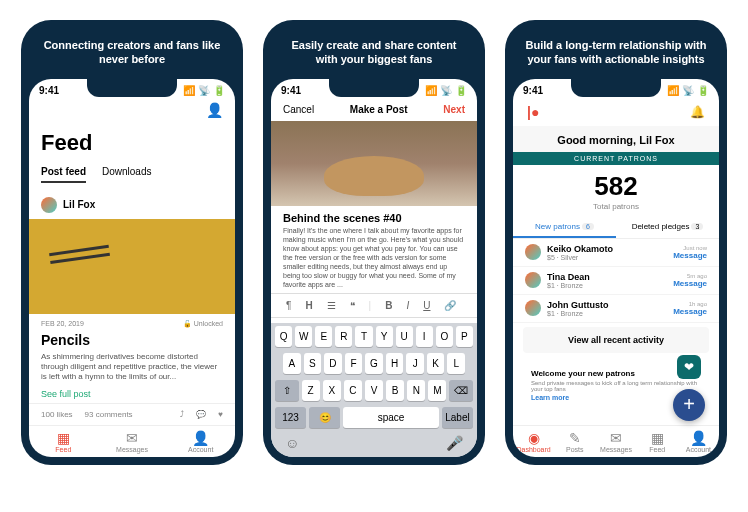  I want to click on key-y: Y, so click(384, 336).